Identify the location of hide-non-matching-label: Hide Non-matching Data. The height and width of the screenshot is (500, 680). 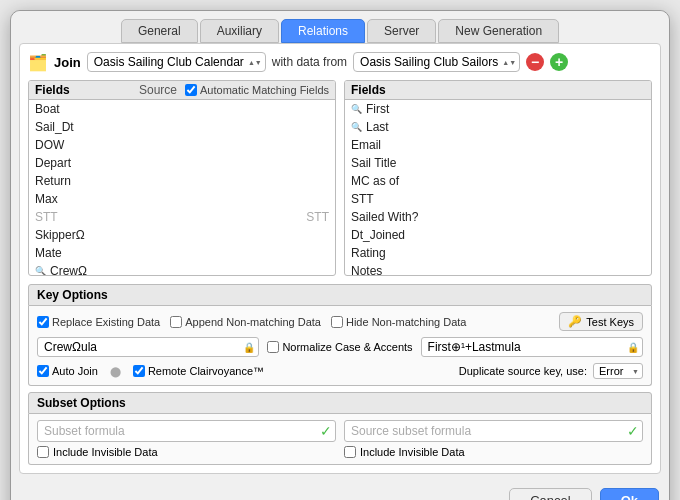
(398, 322).